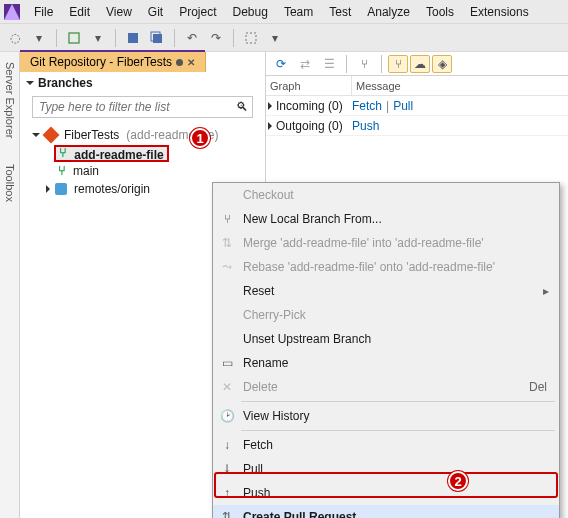  What do you see at coordinates (386, 469) in the screenshot?
I see `ctx-pull: ⤓Pull` at bounding box center [386, 469].